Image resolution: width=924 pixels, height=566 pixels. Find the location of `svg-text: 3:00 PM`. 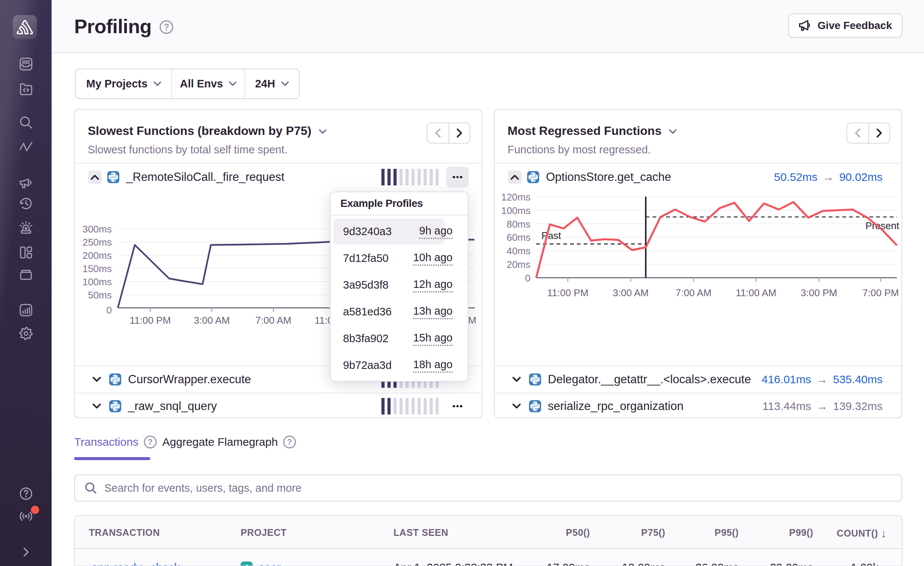

svg-text: 3:00 PM is located at coordinates (819, 293).